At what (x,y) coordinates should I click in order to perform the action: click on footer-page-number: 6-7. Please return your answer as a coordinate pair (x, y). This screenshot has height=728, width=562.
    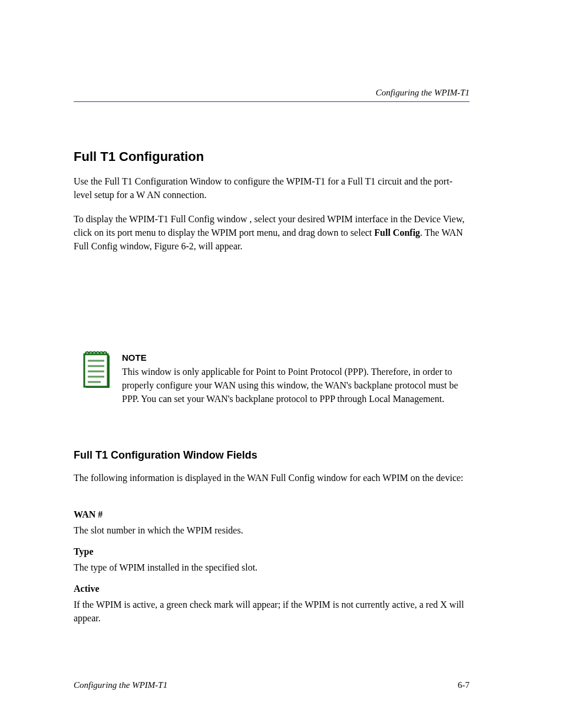
    Looking at the image, I should click on (464, 685).